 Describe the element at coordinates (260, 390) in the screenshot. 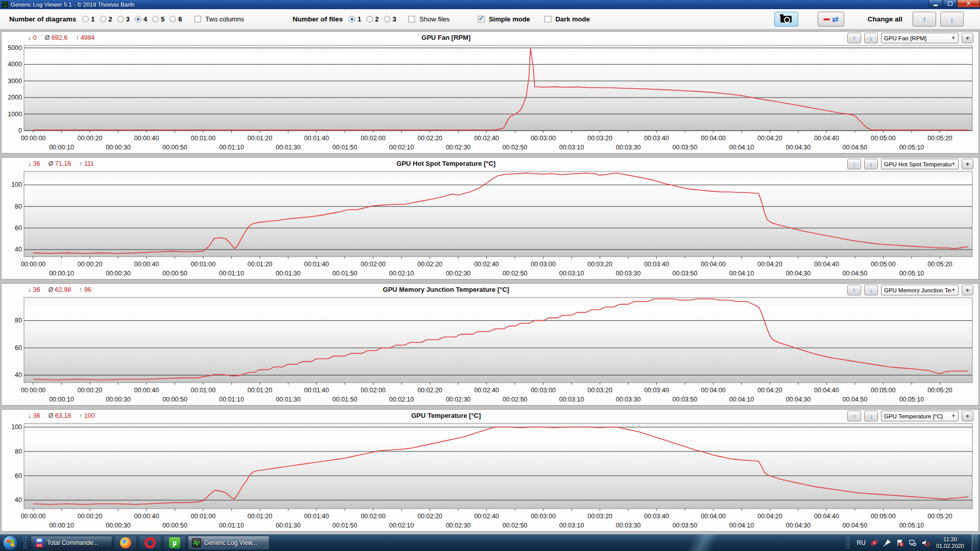

I see `svg-text: 00:01:20` at that location.